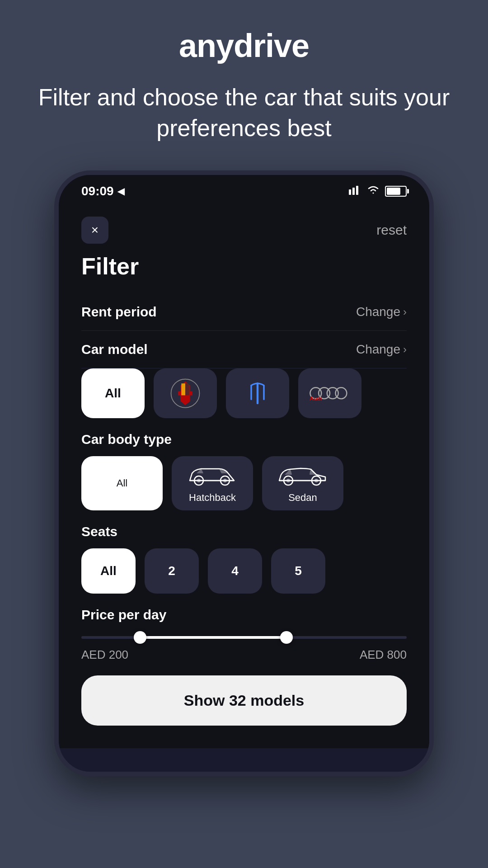 This screenshot has height=868, width=488. What do you see at coordinates (244, 266) in the screenshot?
I see `filter-title: Filter` at bounding box center [244, 266].